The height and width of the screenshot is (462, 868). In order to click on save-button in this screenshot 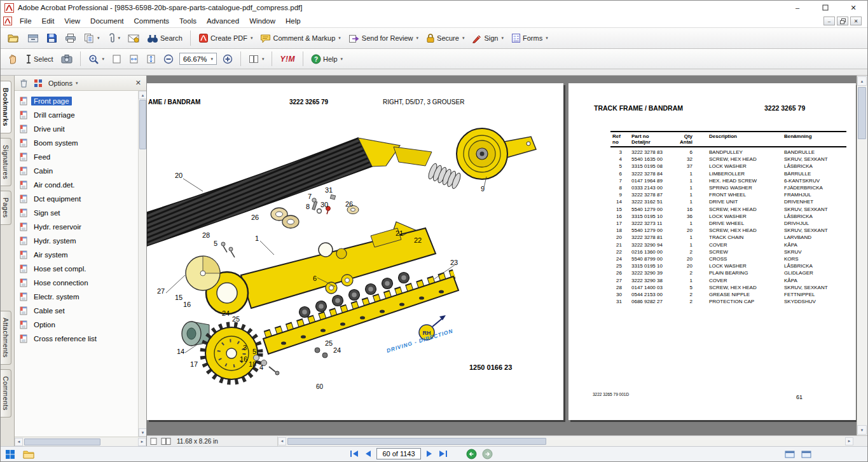, I will do `click(52, 38)`.